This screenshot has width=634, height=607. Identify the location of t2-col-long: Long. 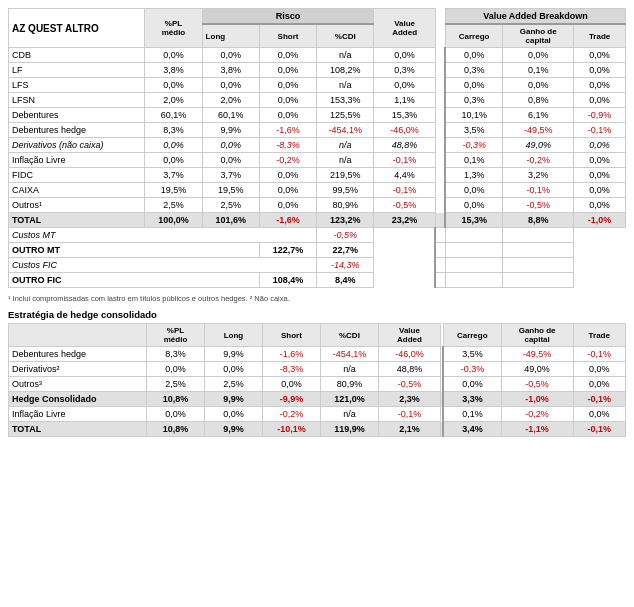
(234, 336).